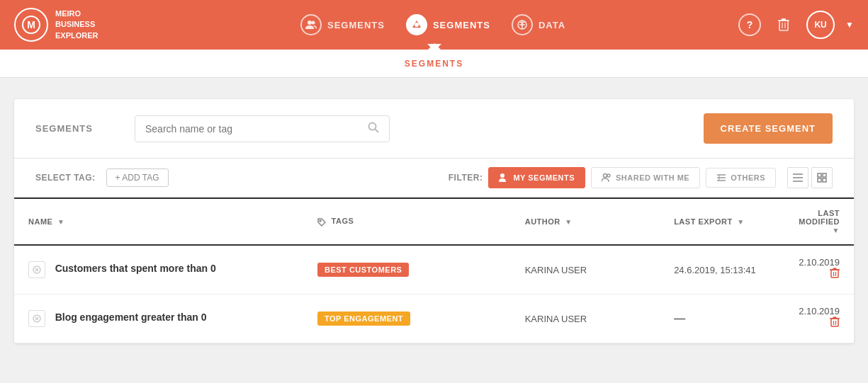 This screenshot has height=383, width=868. Describe the element at coordinates (71, 25) in the screenshot. I see `logo-area: M MEIRO BUSINESS EXPLORER` at that location.